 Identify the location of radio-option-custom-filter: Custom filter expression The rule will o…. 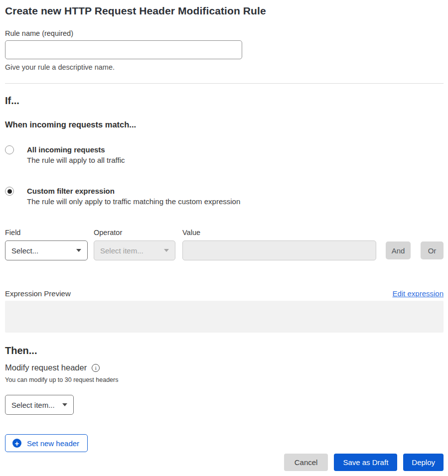
(224, 196).